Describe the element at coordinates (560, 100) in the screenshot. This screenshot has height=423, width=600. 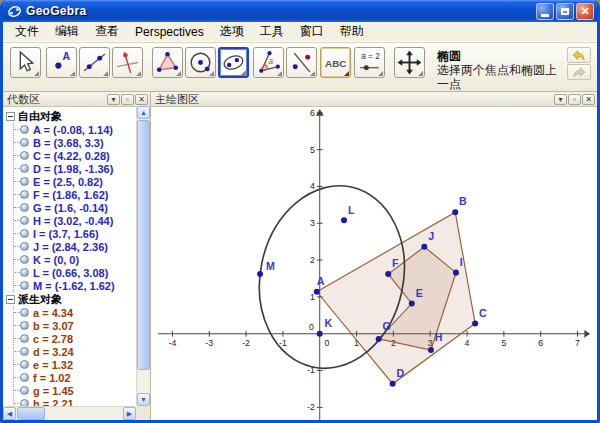
I see `graphics-panel-menu-button: ▾` at that location.